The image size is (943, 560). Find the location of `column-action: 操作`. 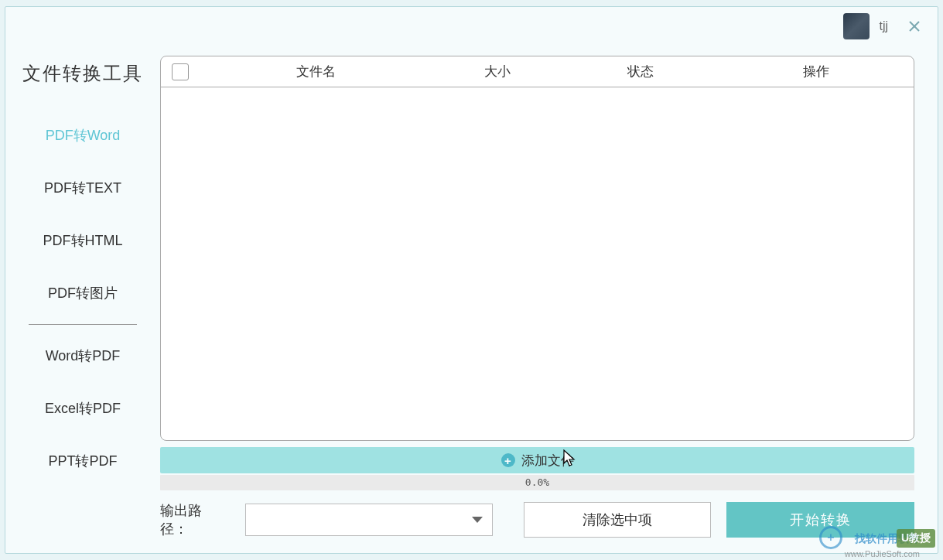

column-action: 操作 is located at coordinates (815, 71).